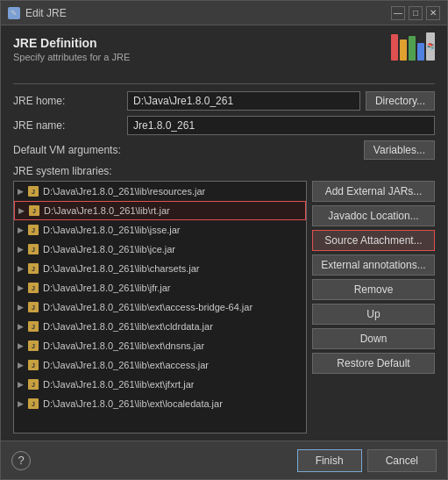 The image size is (448, 480). I want to click on list-item: ▶JD:\Java\Jre1.8.0_261\lib\ext\access.ja…, so click(160, 365).